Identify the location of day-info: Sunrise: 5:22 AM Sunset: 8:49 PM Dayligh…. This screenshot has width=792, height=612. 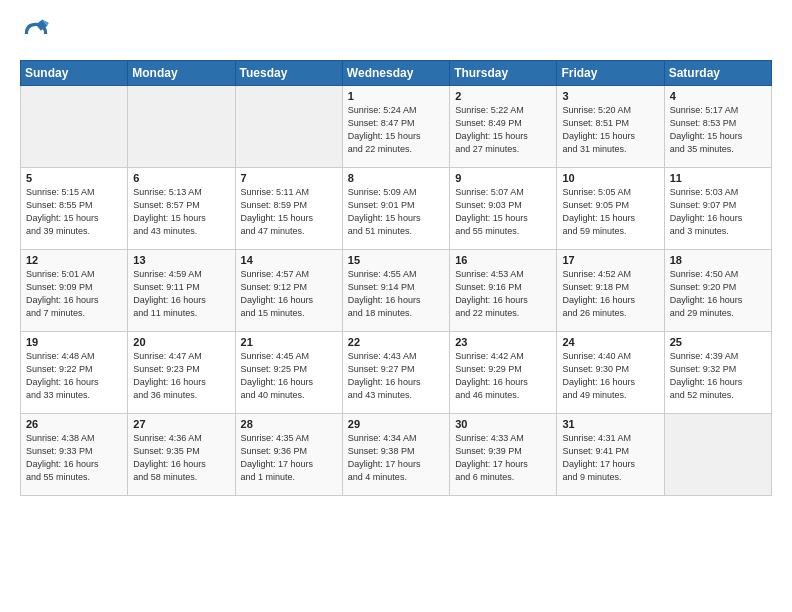
(503, 130).